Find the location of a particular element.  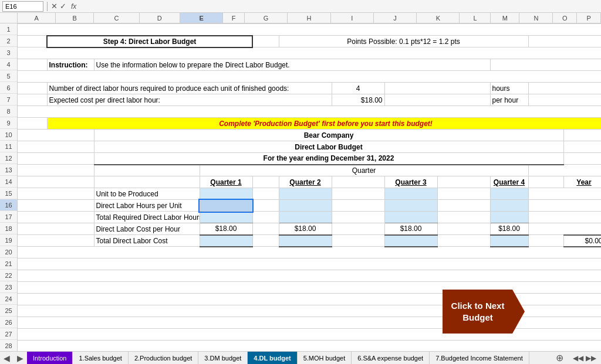

col-j: J is located at coordinates (396, 18).